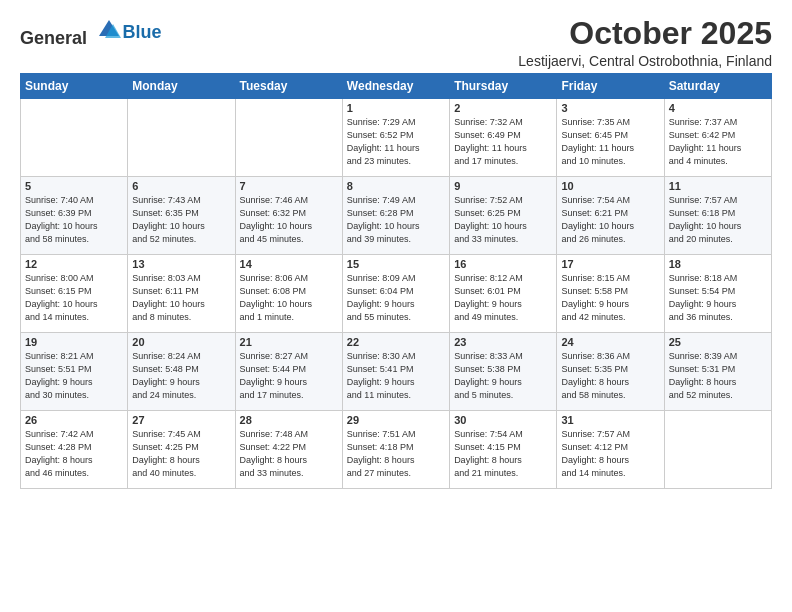  I want to click on calendar-week-row: 19Sunrise: 8:21 AM Sunset: 5:51 PM Dayli…, so click(396, 372).